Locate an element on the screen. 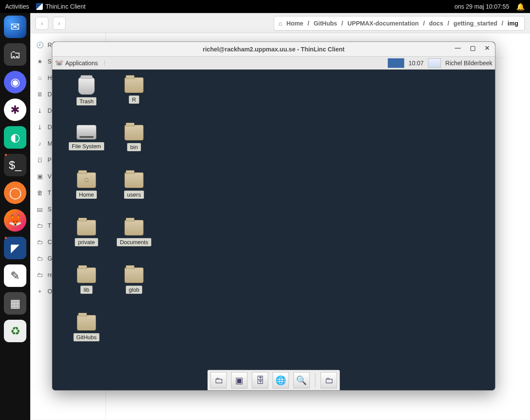 Image resolution: width=530 pixels, height=420 pixels. sidebar-label: H is located at coordinates (50, 78).